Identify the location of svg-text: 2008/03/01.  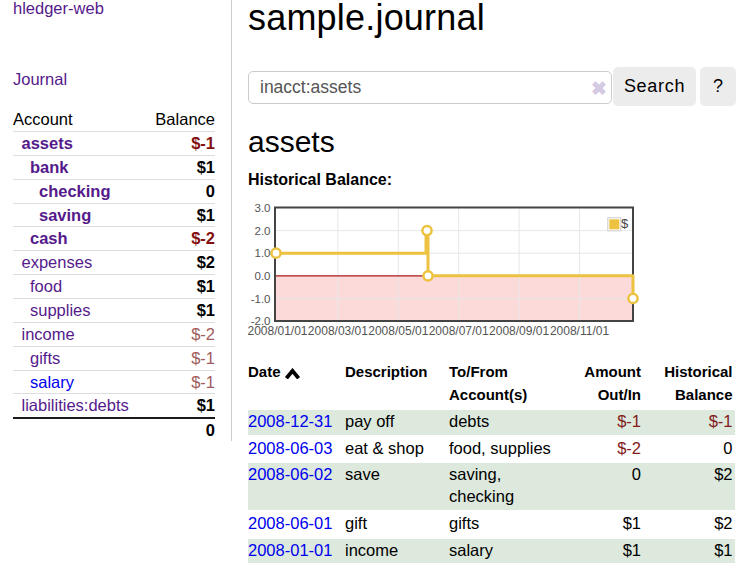
(338, 331).